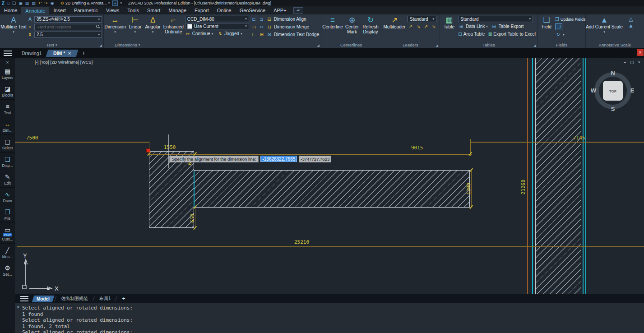 This screenshot has width=644, height=333. What do you see at coordinates (269, 19) in the screenshot?
I see `dimension-align-icon: ⊟` at bounding box center [269, 19].